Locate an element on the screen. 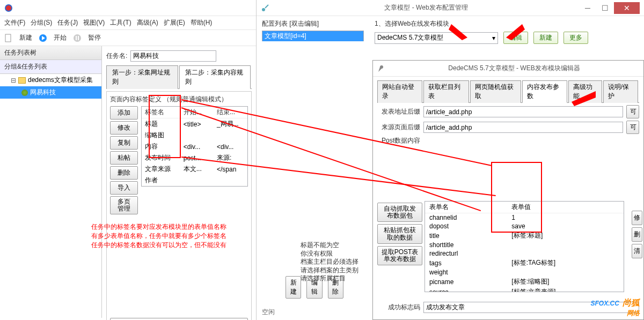 The height and width of the screenshot is (320, 644). btn-addr-ok: 可 is located at coordinates (633, 111).